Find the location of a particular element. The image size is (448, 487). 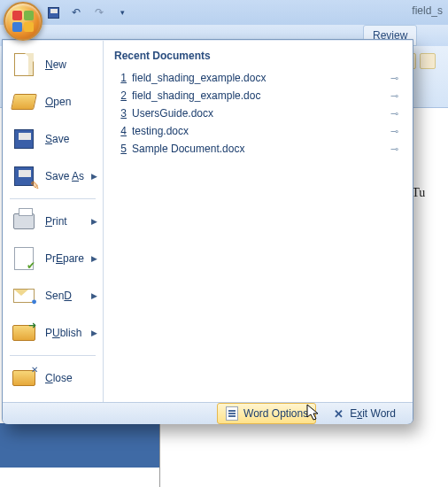

recent-filename: UsersGuide.docx is located at coordinates (259, 113).